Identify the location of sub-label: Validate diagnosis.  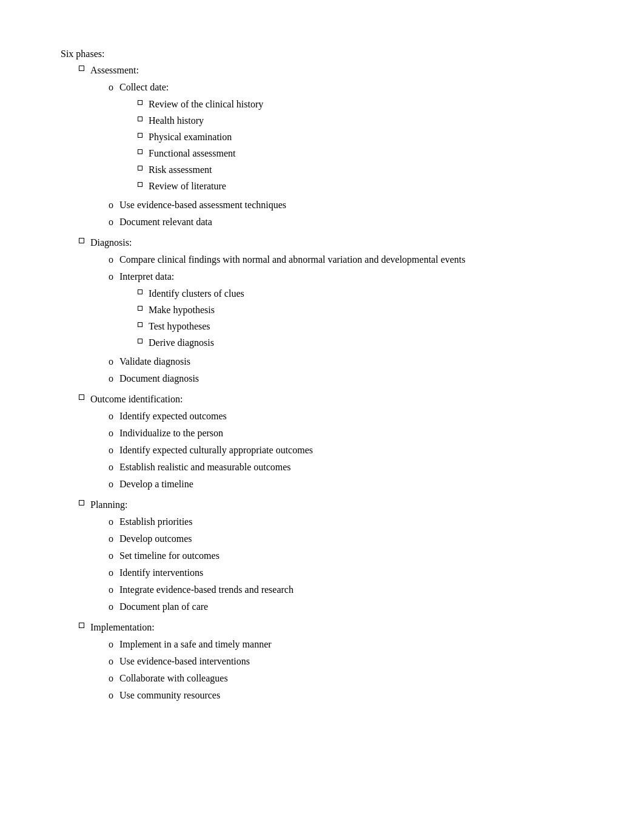
(155, 362).